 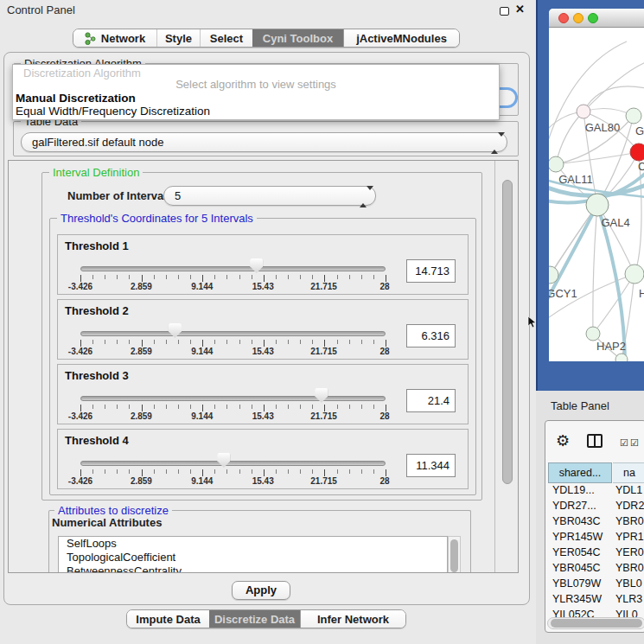 I want to click on tab-select-label: Select, so click(x=226, y=38).